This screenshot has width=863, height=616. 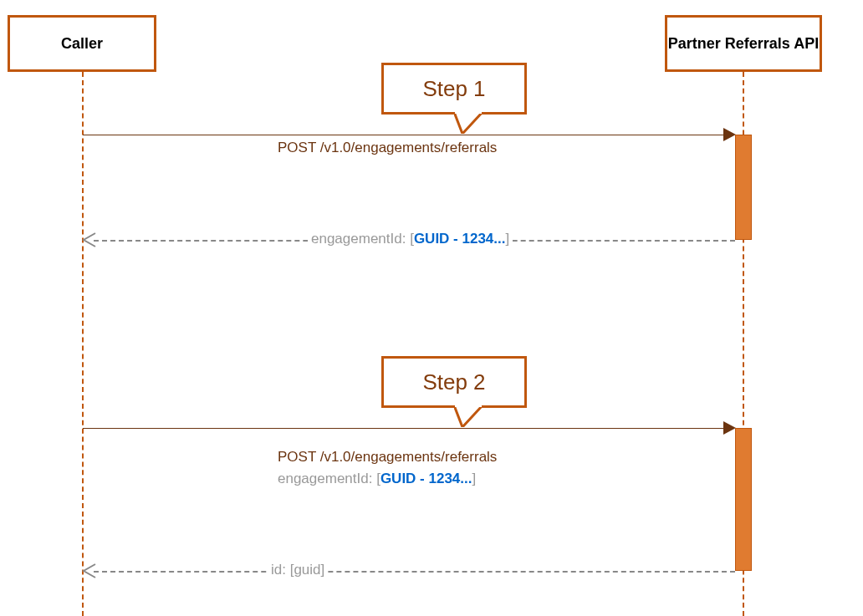 I want to click on msg-step2-request, so click(x=405, y=428).